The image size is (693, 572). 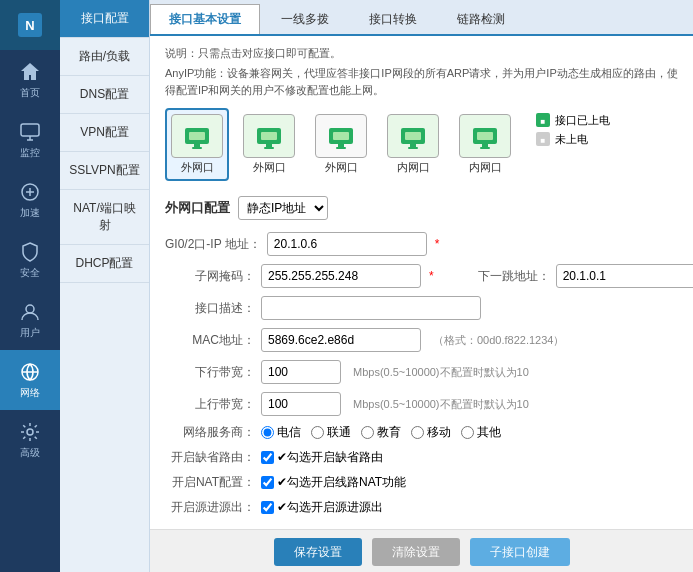 I want to click on sidebar-item-home: 首页, so click(x=30, y=80).